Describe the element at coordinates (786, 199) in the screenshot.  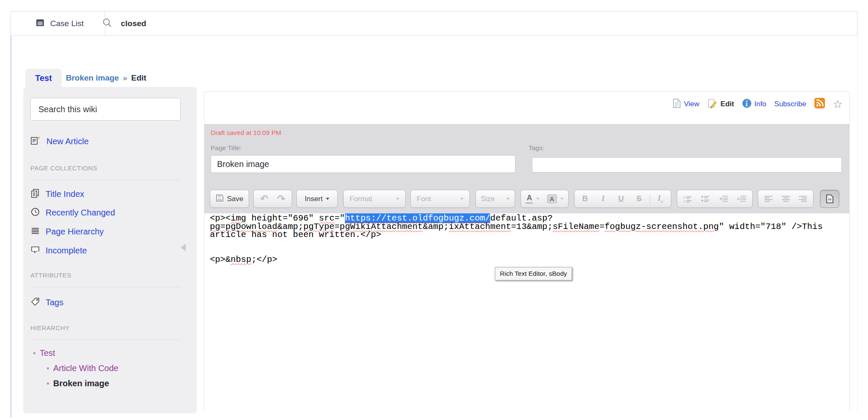
I see `toolbar-group-align` at that location.